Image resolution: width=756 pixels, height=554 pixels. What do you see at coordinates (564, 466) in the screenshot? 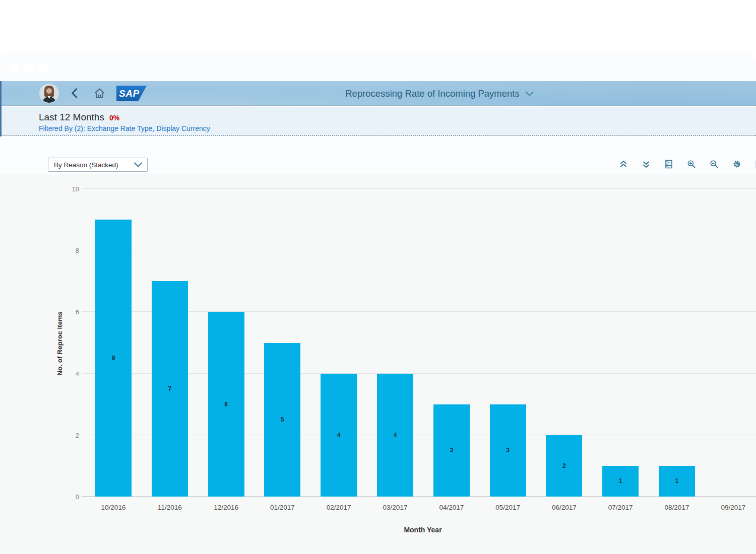
I see `bar-value-label: 2` at bounding box center [564, 466].